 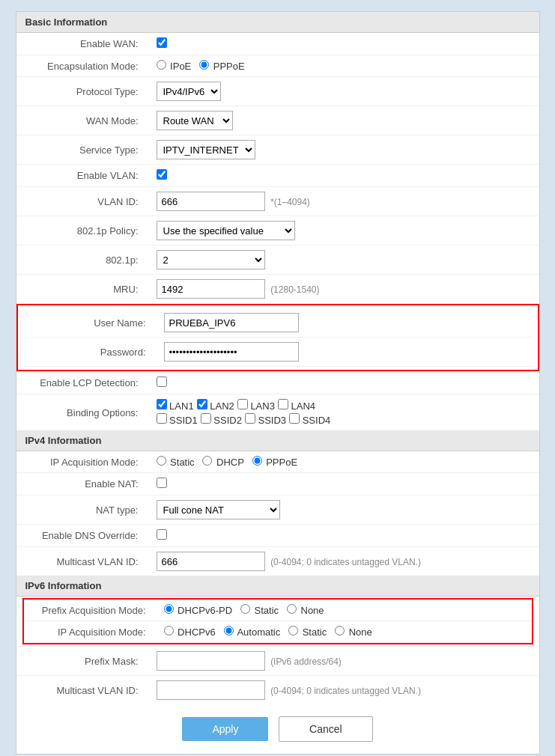 I want to click on lan3-label: LAN3, so click(x=256, y=406).